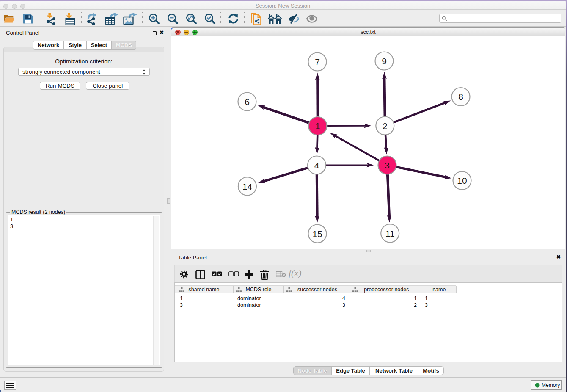 This screenshot has width=567, height=392. I want to click on svg-text: 11, so click(390, 234).